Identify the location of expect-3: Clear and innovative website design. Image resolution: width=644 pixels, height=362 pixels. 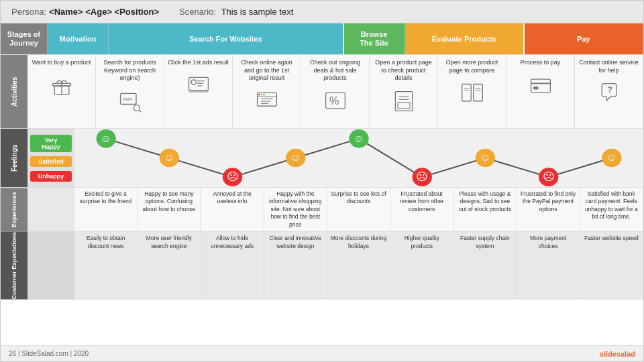
(296, 265).